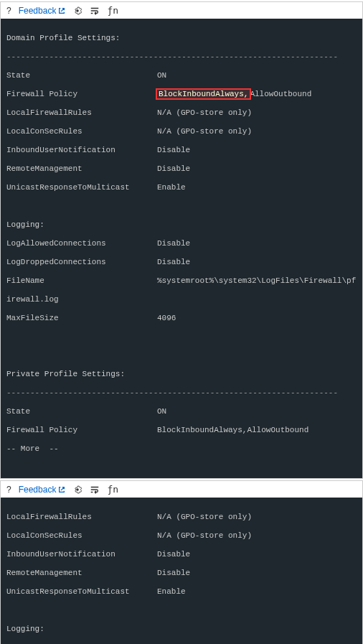 The width and height of the screenshot is (363, 644). Describe the element at coordinates (182, 39) in the screenshot. I see `section-heading: Domain Profile Settings:` at that location.